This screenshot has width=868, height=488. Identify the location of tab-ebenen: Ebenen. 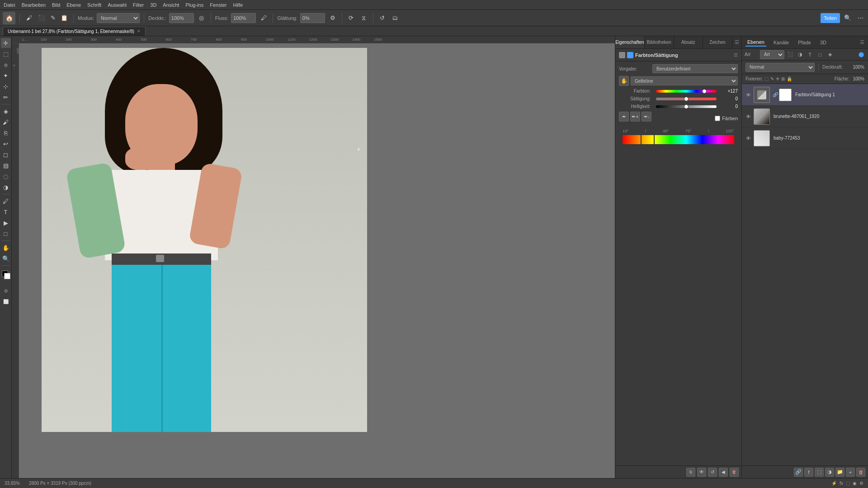
(756, 42).